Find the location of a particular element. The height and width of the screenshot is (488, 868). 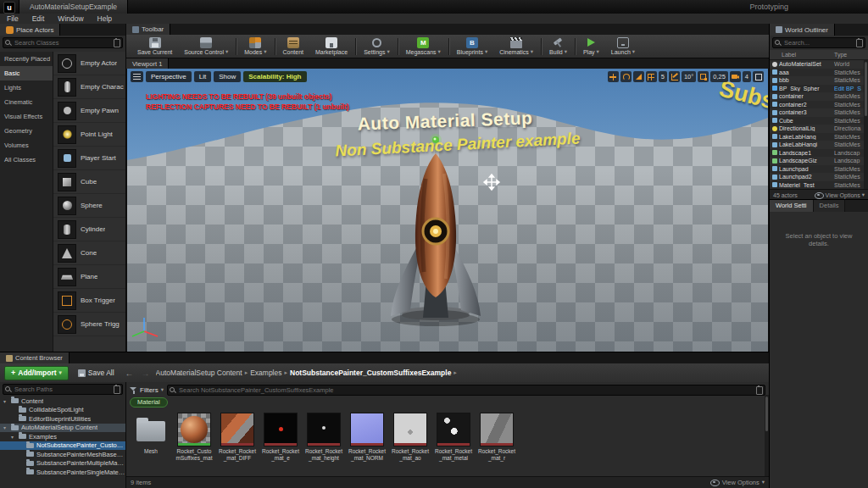

viewport-perspective-button: Perspective is located at coordinates (169, 76).